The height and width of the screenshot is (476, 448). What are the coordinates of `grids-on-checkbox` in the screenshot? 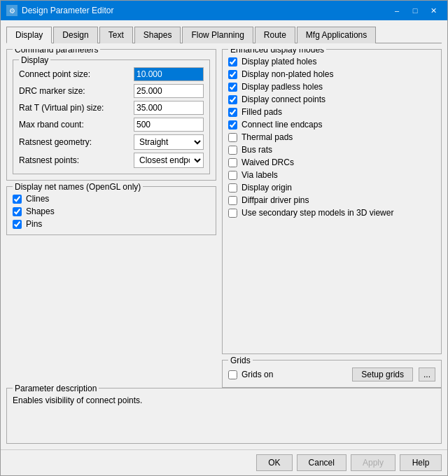 It's located at (232, 375).